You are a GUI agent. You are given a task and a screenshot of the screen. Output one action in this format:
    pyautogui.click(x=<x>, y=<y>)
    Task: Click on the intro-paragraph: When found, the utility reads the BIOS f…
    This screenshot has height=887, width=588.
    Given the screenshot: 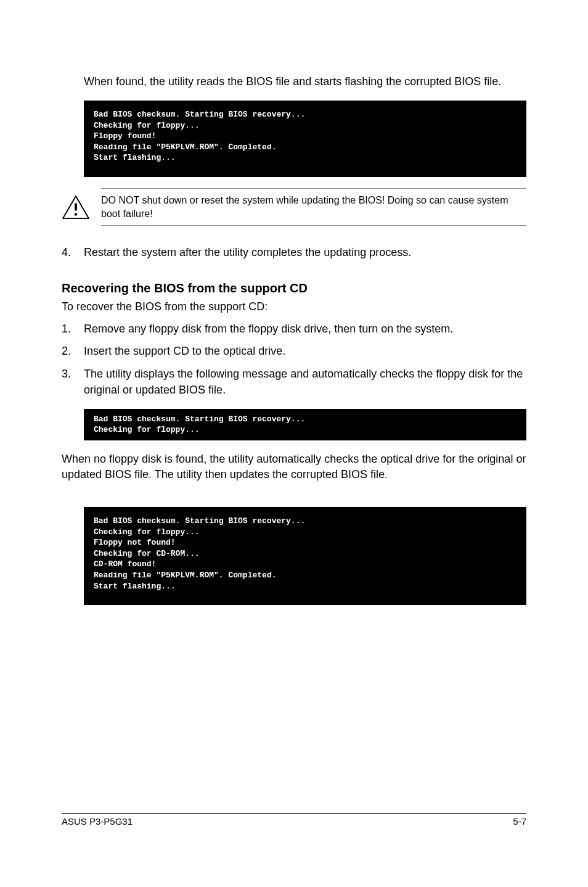 What is the action you would take?
    pyautogui.click(x=294, y=81)
    